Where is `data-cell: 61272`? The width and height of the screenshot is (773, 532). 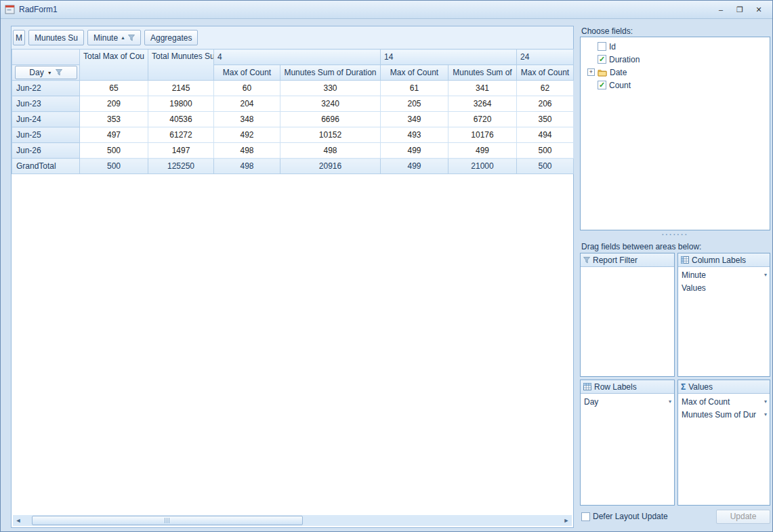
data-cell: 61272 is located at coordinates (182, 136).